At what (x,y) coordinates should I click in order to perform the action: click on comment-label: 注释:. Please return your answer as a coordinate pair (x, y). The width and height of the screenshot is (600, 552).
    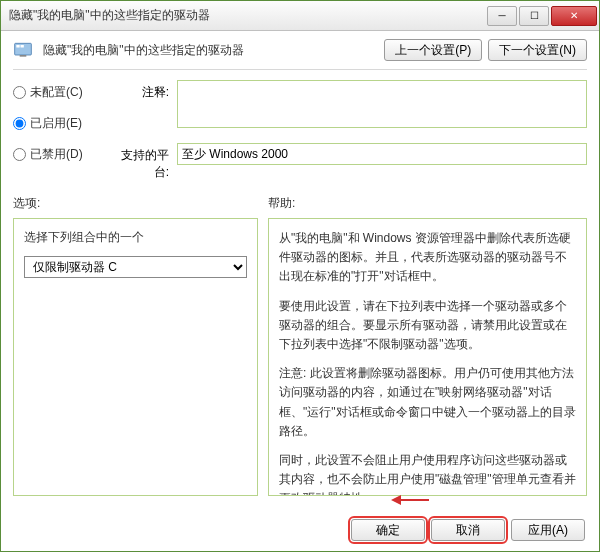
    Looking at the image, I should click on (139, 90).